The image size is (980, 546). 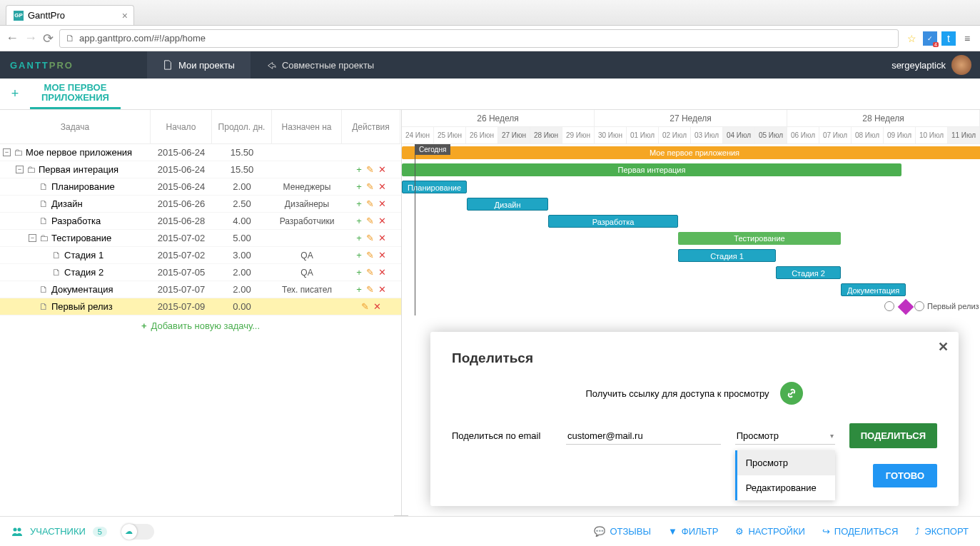 I want to click on extension-badge-icon: ✓4, so click(x=930, y=39).